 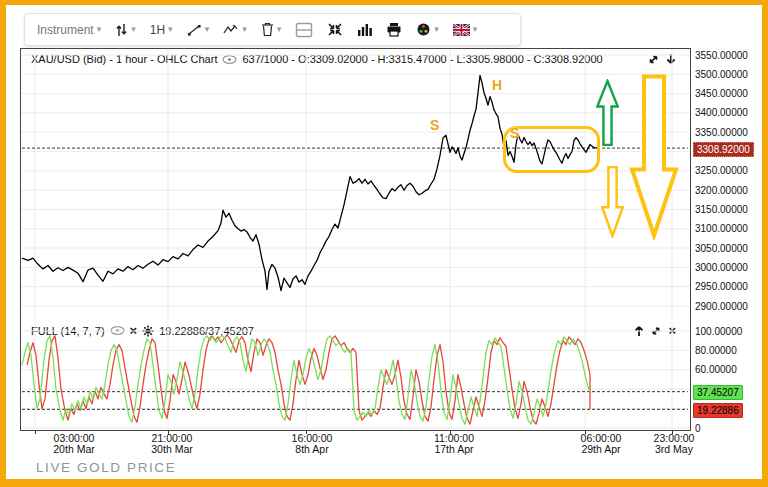 I want to click on print-button, so click(x=394, y=30).